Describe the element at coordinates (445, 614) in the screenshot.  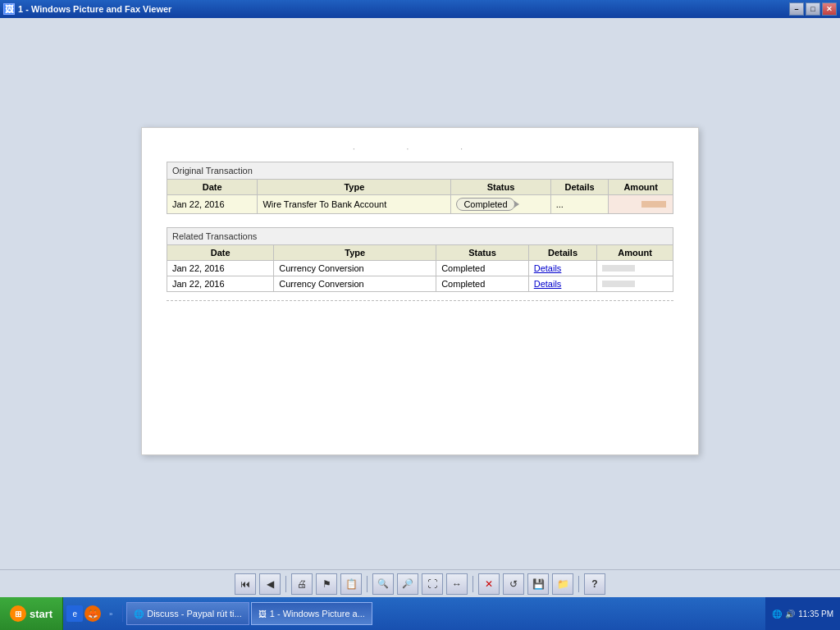
I see `taskbar-items: 🌐 Discuss - Paypal rút ti... 🖼 1 - Windo…` at that location.